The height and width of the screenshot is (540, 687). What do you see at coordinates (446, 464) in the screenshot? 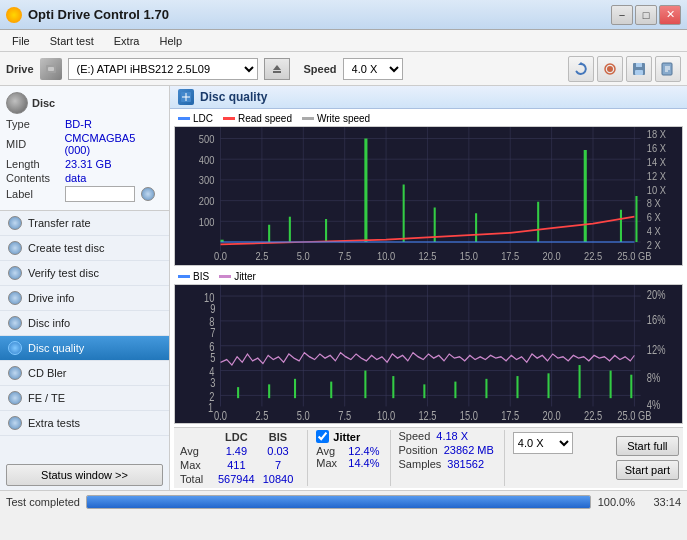
I see `samples-row: Samples 381562` at bounding box center [446, 464].